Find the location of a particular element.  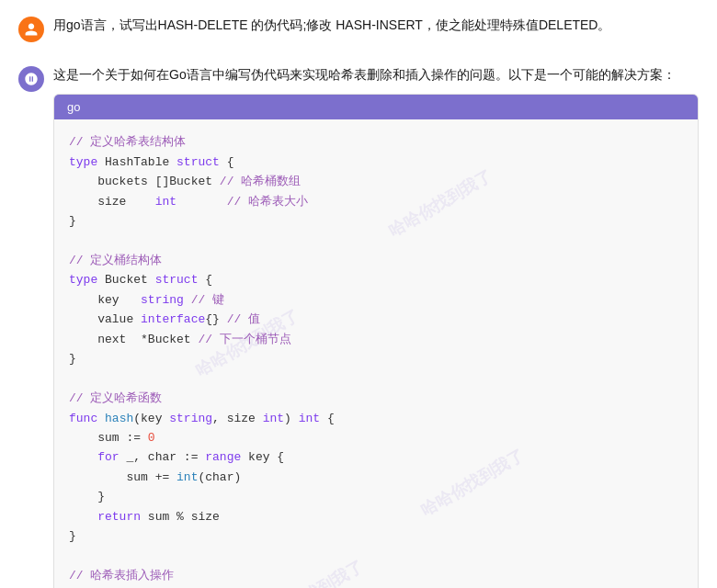

ai-intro-text: 这是一个关于如何在Go语言中编写伪代码来实现哈希表删除和插入操作的问题。以下是一… is located at coordinates (376, 74).